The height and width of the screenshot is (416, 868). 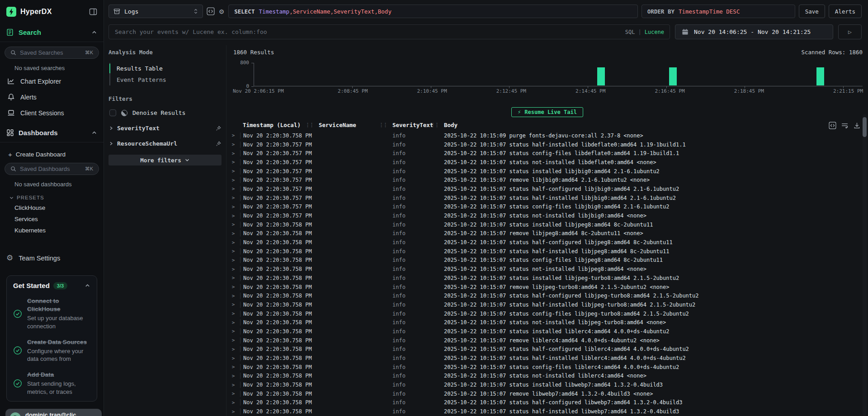 I want to click on date-range-picker: Nov 20 14:06:25 - Nov 20 14:21:25, so click(x=754, y=32).